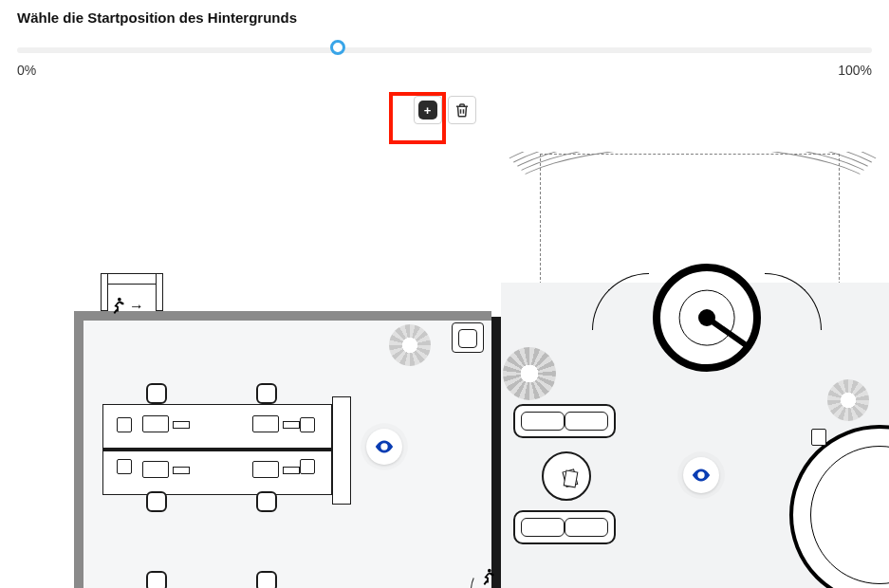 This screenshot has height=588, width=889. Describe the element at coordinates (338, 47) in the screenshot. I see `slider-handle` at that location.